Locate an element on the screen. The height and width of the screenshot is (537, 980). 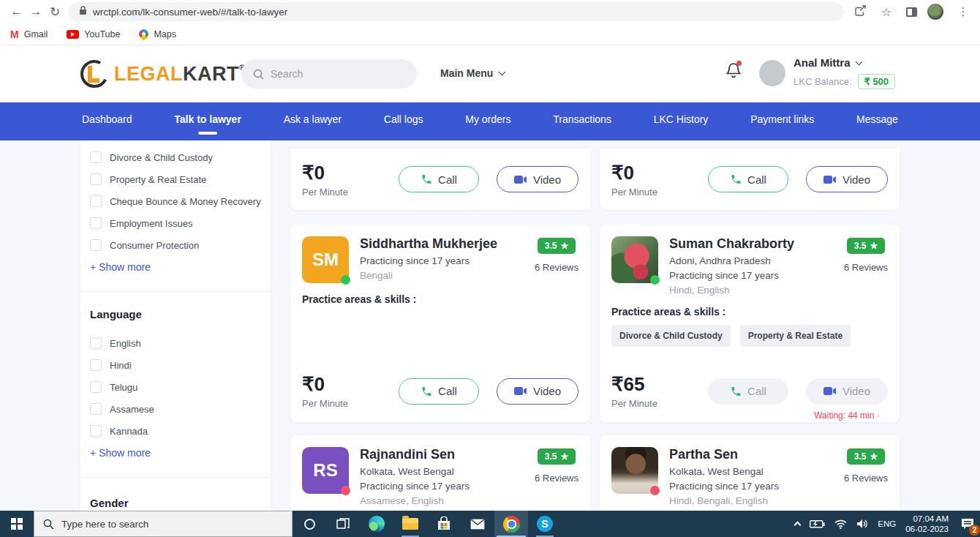
filter-language-assamese: Assamese is located at coordinates (176, 409).